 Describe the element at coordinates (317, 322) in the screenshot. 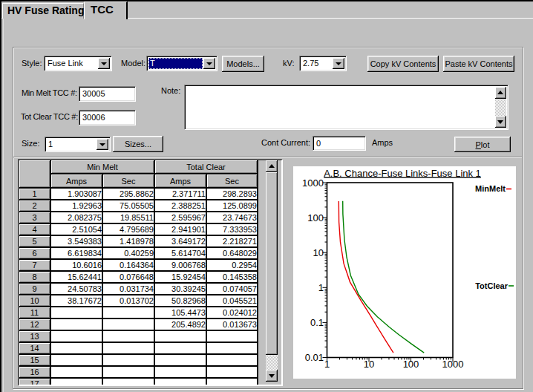

I see `svg-text: 0.1` at that location.